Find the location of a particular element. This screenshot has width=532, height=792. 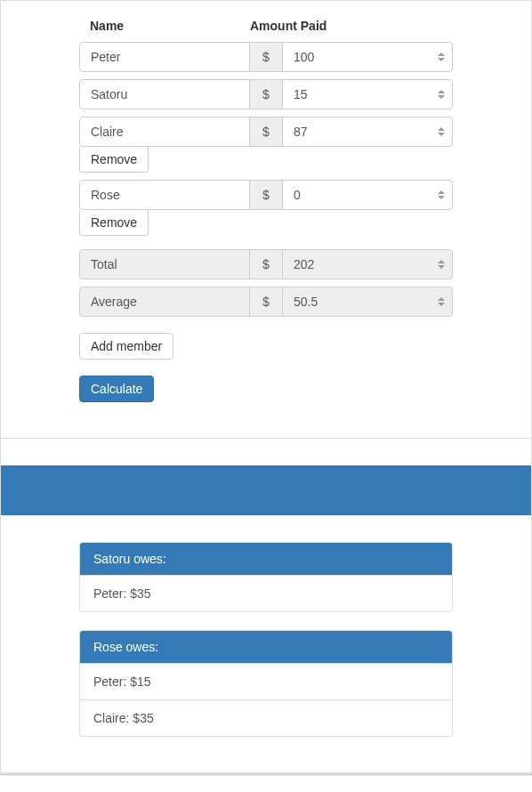

total-label is located at coordinates (165, 264).